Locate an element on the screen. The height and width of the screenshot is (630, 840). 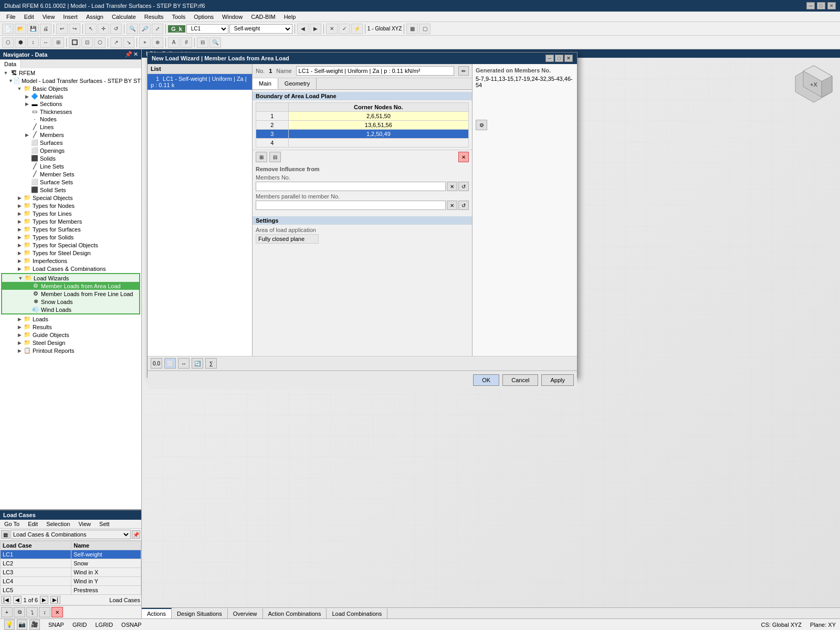
nav-surfaces: ⬜ Surfaces is located at coordinates (70, 143).